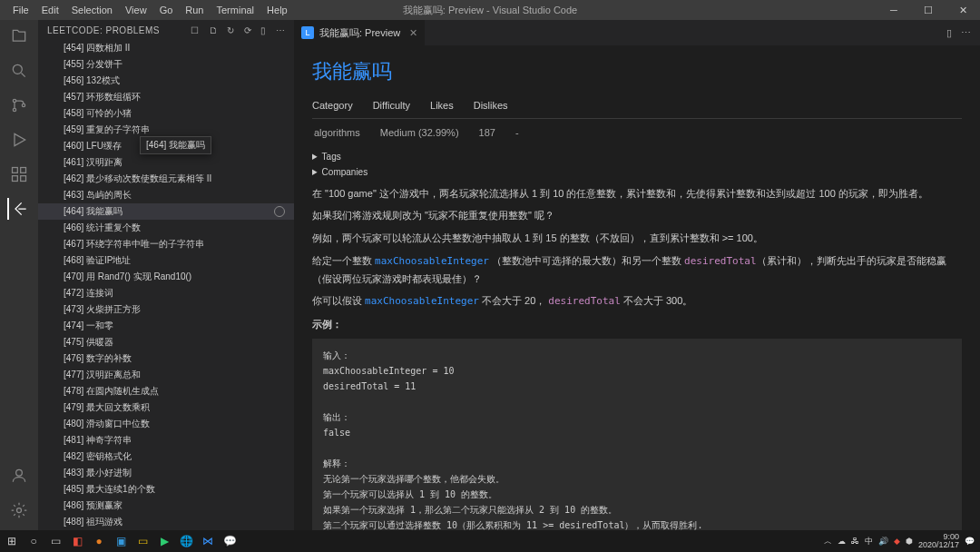 The image size is (980, 552). Describe the element at coordinates (166, 408) in the screenshot. I see `problem-row: [479] 最大回文数乘积` at that location.